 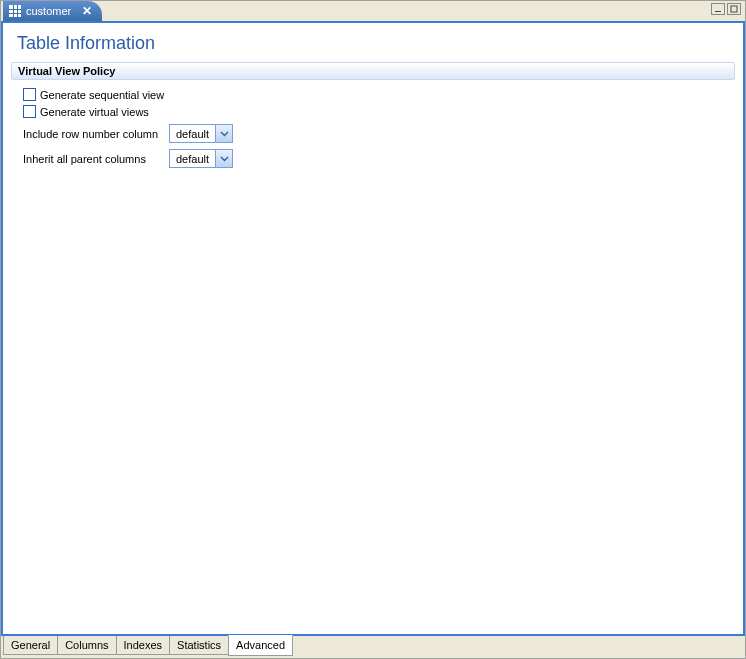 I want to click on section-body: Generate sequential view Generate virtua…, so click(x=373, y=128).